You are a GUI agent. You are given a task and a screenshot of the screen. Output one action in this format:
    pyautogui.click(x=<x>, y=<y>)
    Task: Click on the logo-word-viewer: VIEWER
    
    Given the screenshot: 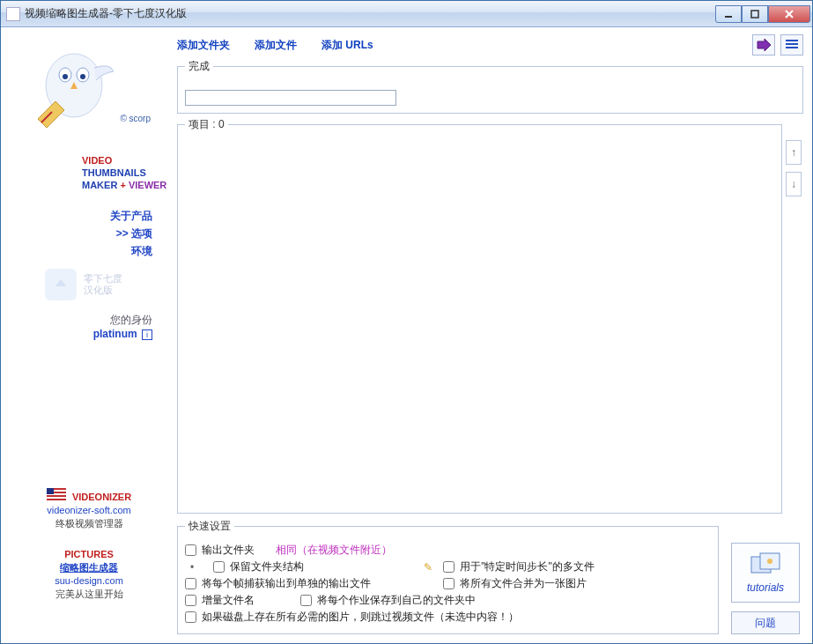 What is the action you would take?
    pyautogui.click(x=148, y=185)
    